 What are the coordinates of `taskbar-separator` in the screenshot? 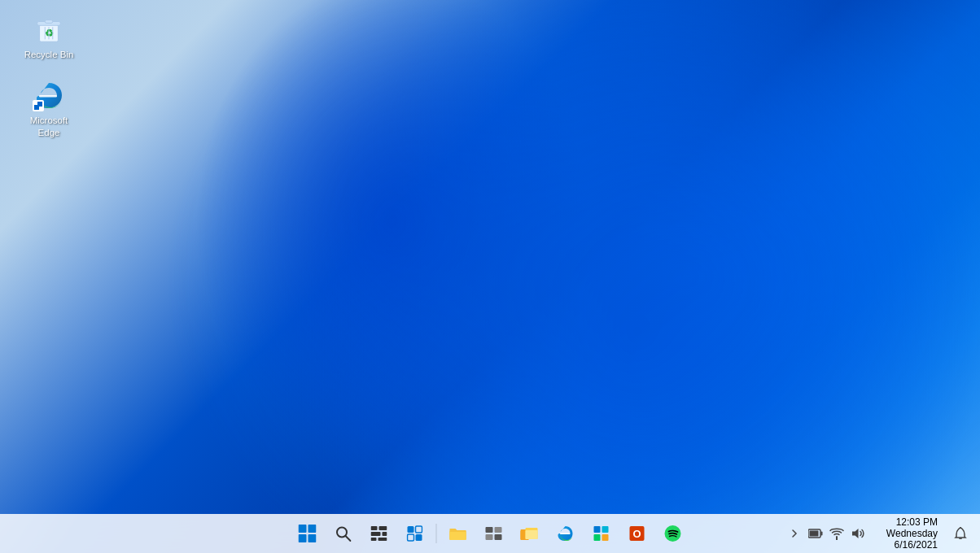 It's located at (436, 533).